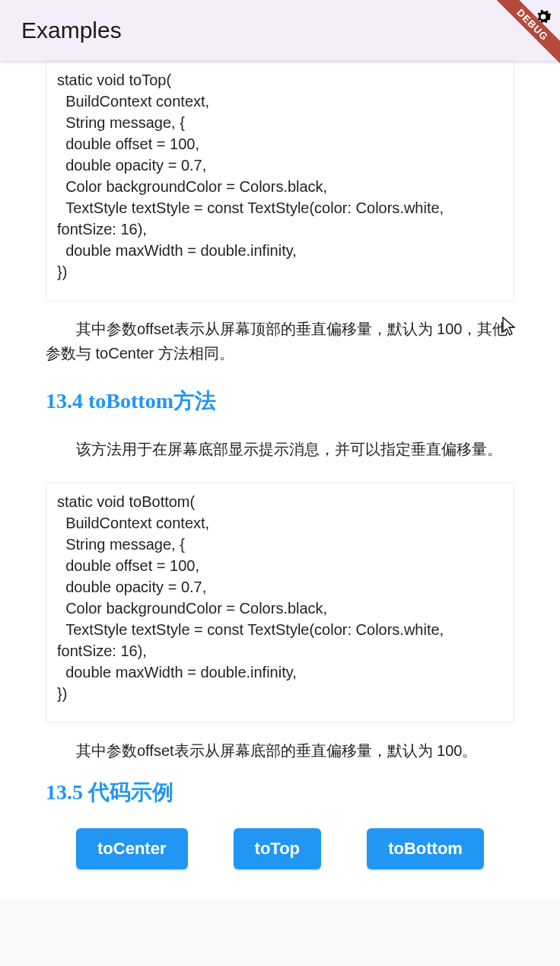 This screenshot has width=560, height=966. Describe the element at coordinates (72, 30) in the screenshot. I see `app-bar-title: Examples` at that location.